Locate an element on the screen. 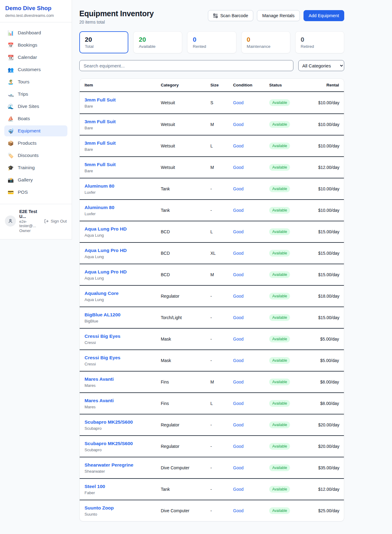 The height and width of the screenshot is (534, 392). stat-card-maintenance: 0 Maintenance is located at coordinates (266, 42).